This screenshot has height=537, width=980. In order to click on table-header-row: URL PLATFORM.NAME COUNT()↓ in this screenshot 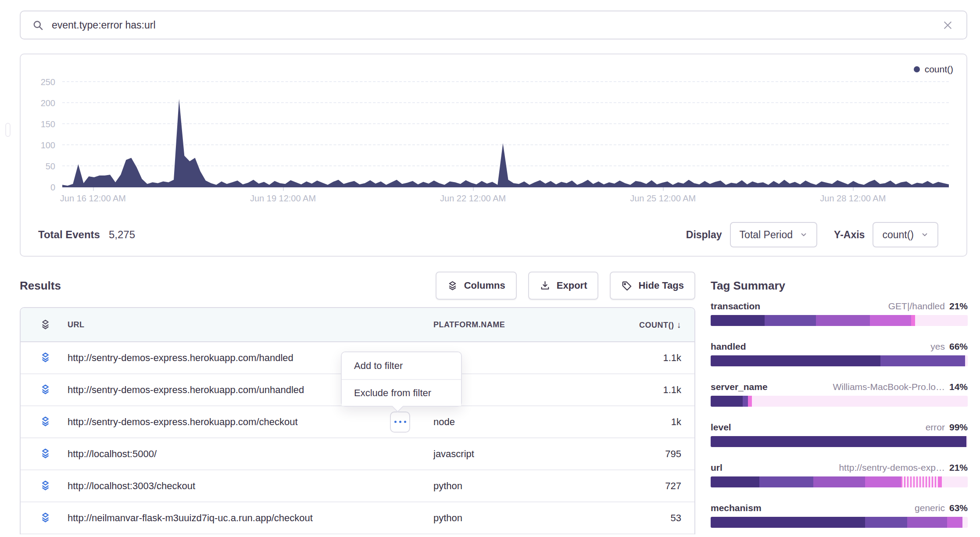, I will do `click(358, 325)`.